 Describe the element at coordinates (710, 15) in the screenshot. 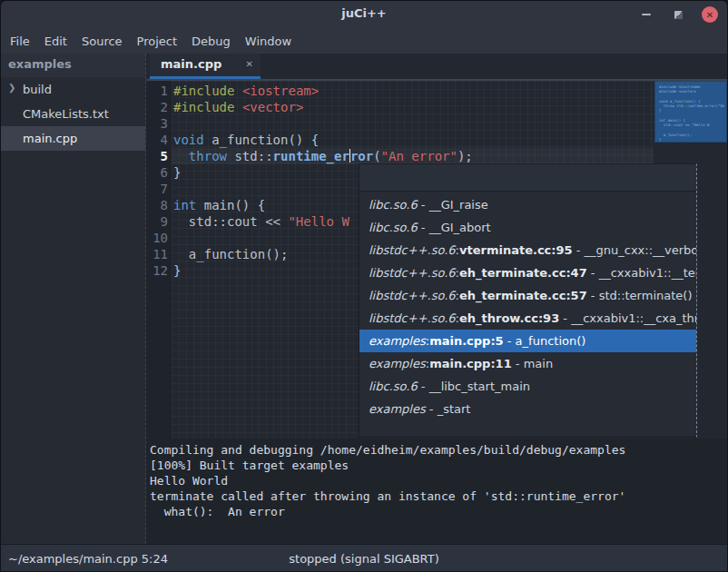

I see `close-button: ✕` at that location.